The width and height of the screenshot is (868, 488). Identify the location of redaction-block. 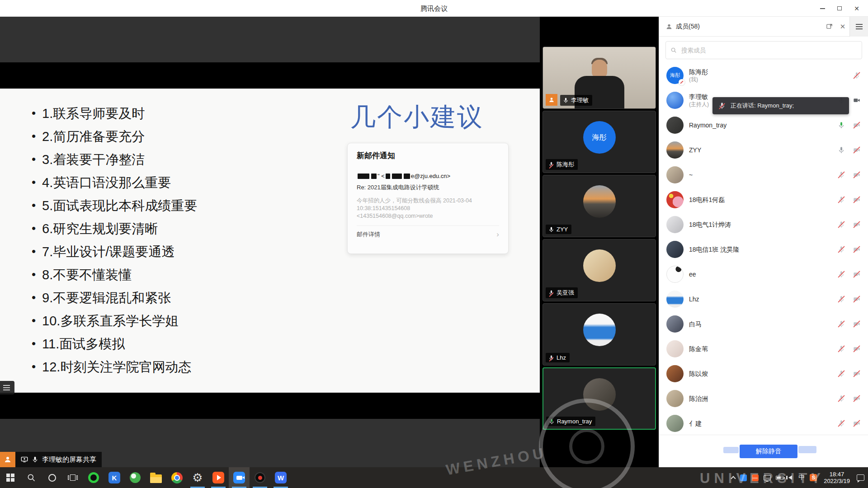
(374, 176).